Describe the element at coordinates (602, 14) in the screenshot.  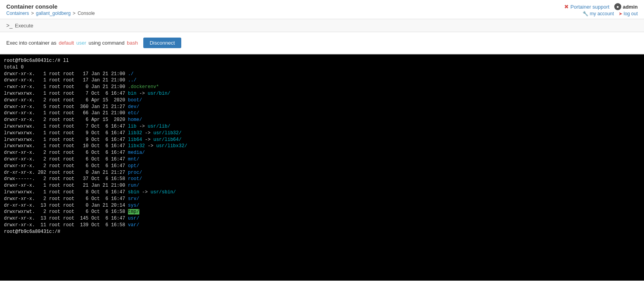
I see `my-account-label: my account` at that location.